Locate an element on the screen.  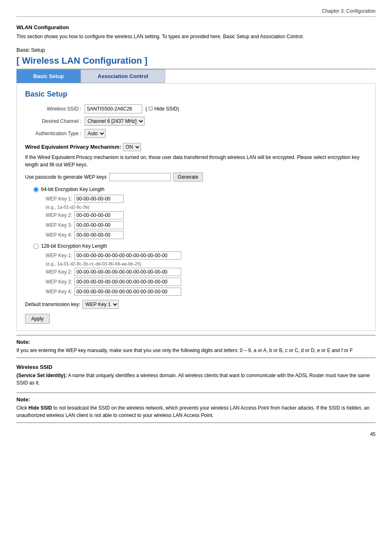
note2-text: Click Hide SSID to not broadcast the SSI… is located at coordinates (196, 412).